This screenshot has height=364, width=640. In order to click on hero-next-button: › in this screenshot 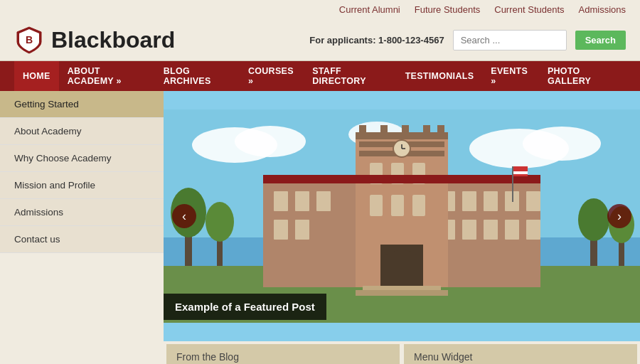, I will do `click(619, 216)`.